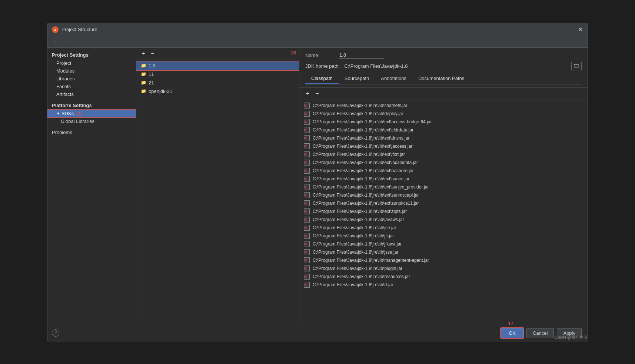 This screenshot has height=364, width=635. I want to click on add-sdk-button: +, so click(143, 54).